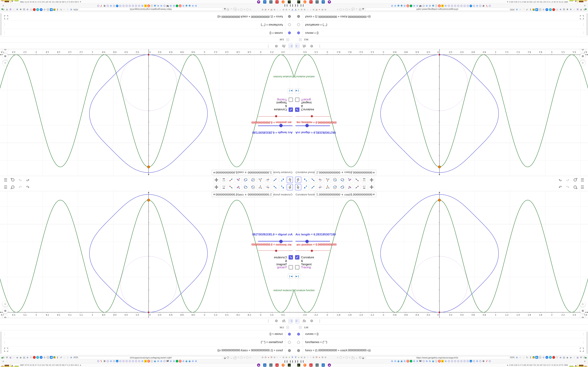 This screenshot has height=367, width=588. Describe the element at coordinates (61, 10) in the screenshot. I see `reload-icon: ↻` at that location.